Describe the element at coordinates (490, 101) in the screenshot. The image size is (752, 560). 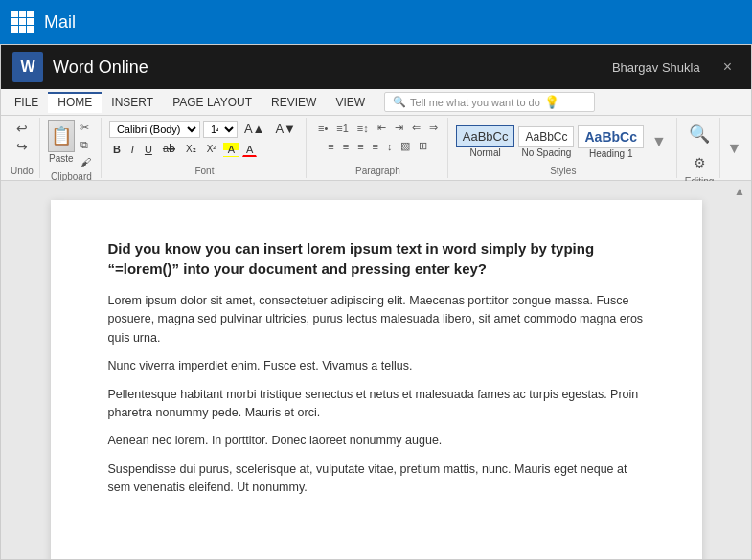
I see `tell-me-box: 🔍 Tell me what you want to do 💡` at that location.